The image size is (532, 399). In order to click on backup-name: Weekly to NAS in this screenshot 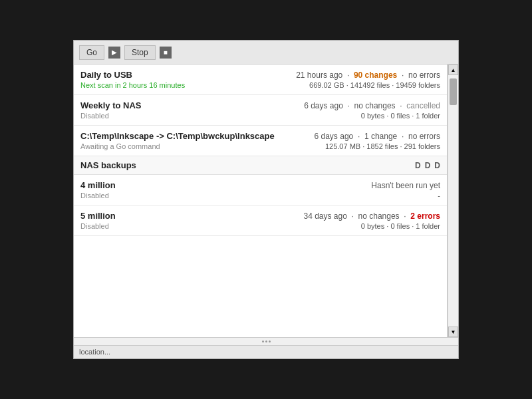, I will do `click(111, 105)`.